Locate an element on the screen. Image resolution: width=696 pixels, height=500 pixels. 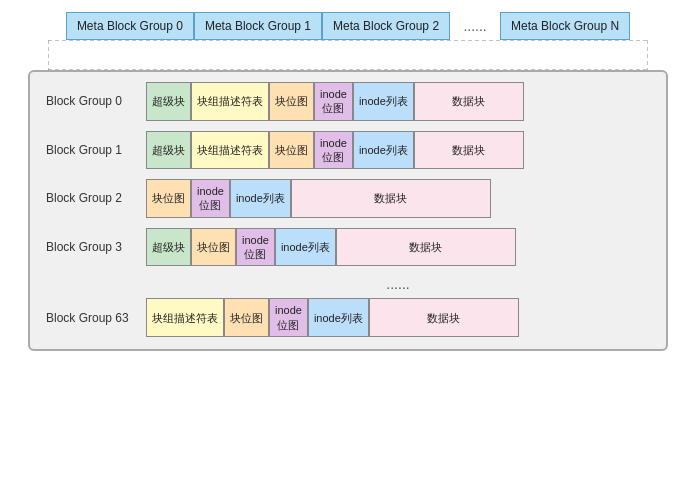
cell-inode-list-0: inode列表 is located at coordinates (384, 102).